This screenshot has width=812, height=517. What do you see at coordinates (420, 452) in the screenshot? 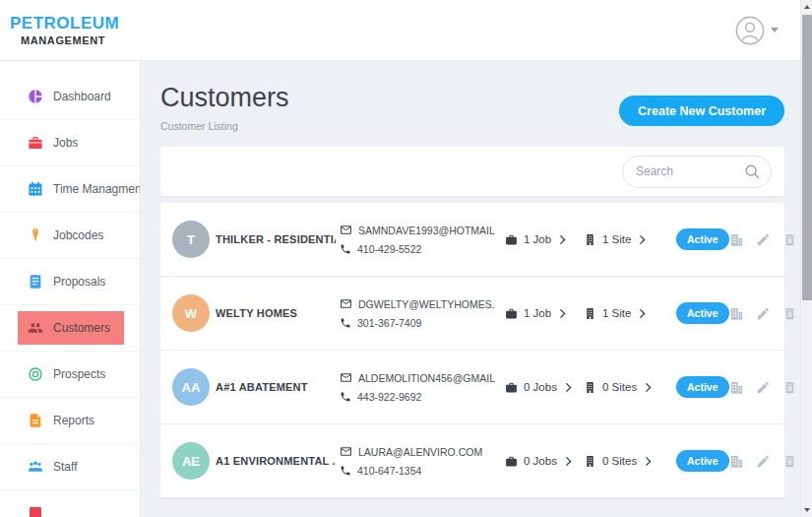
I see `customer-email: LAURA@ALENVIRO.COM` at bounding box center [420, 452].